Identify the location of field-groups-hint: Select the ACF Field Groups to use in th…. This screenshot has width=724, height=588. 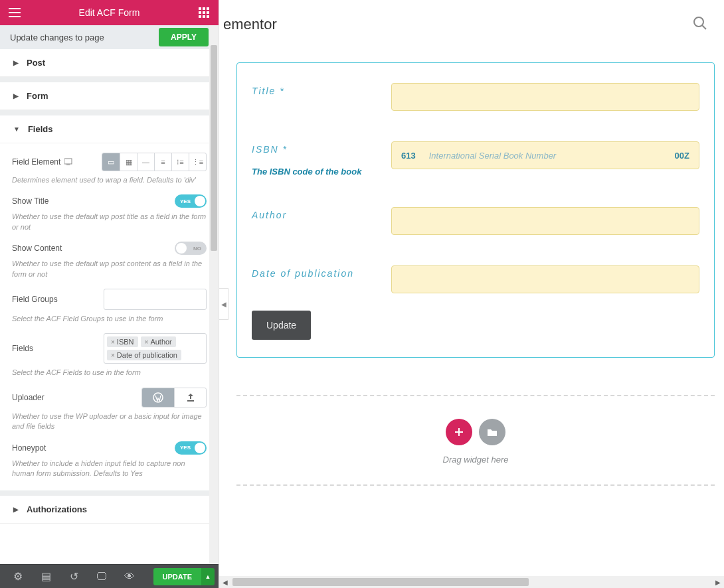
(109, 319).